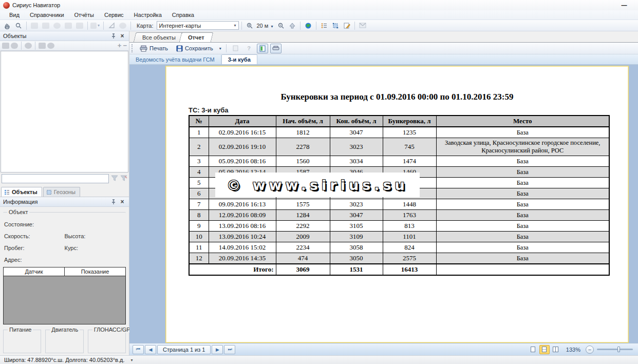 The image size is (638, 364). I want to click on vehicle-icon, so click(42, 46).